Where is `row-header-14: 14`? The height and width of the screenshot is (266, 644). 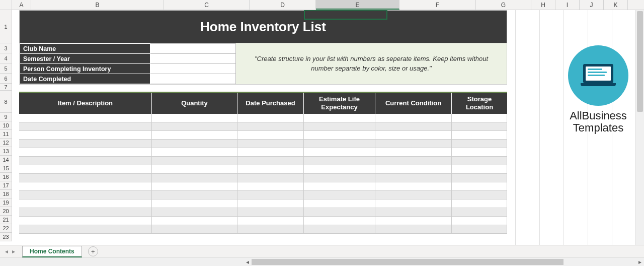 row-header-14: 14 is located at coordinates (6, 160).